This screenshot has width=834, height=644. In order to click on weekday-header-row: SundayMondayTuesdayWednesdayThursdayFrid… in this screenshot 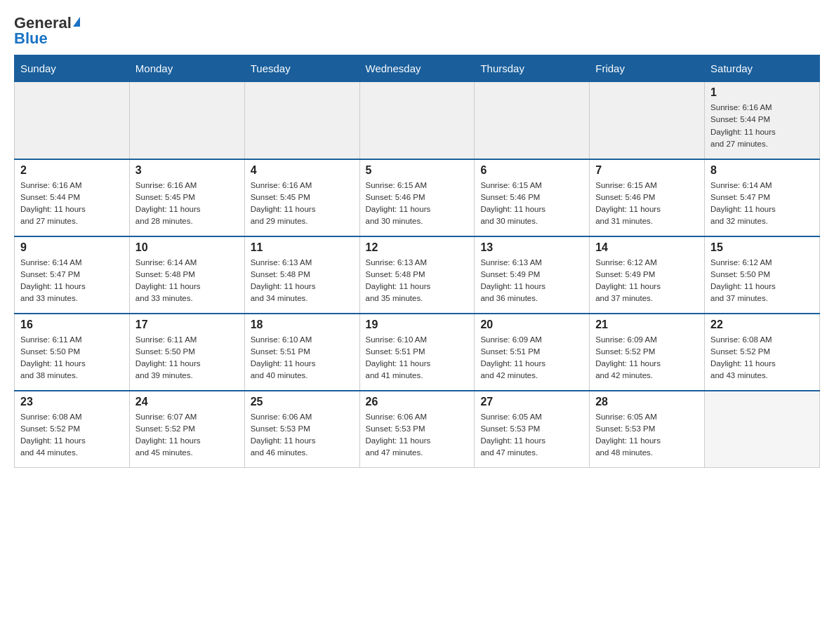, I will do `click(417, 69)`.